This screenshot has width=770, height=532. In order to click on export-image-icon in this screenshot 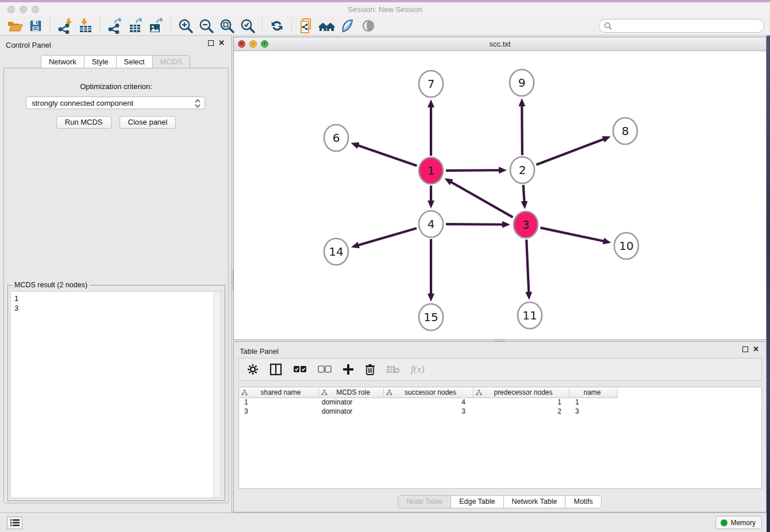, I will do `click(156, 26)`.